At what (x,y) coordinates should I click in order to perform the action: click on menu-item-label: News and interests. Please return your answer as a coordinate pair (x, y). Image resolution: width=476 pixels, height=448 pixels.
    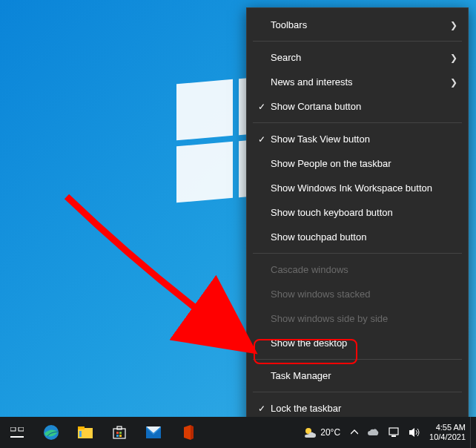
    Looking at the image, I should click on (360, 82).